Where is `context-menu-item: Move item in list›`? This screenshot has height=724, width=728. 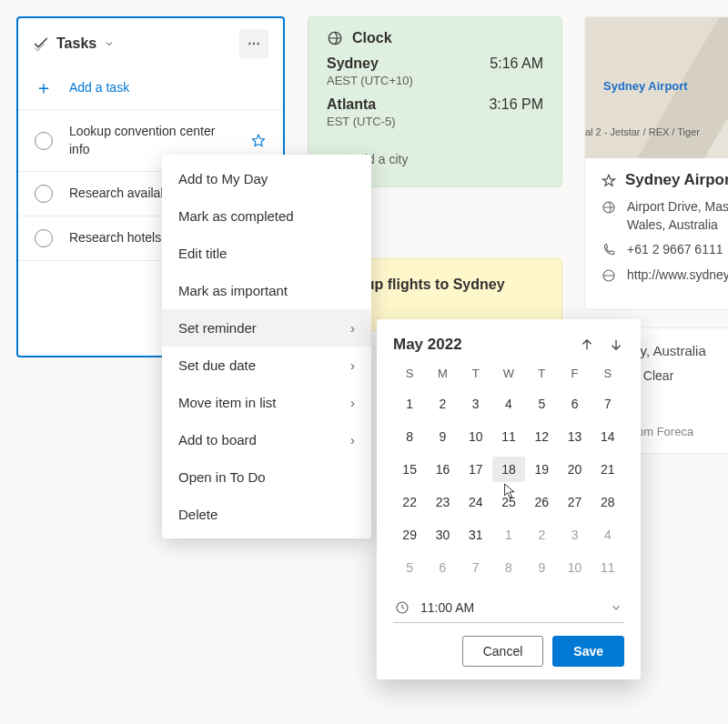
context-menu-item: Move item in list› is located at coordinates (267, 402).